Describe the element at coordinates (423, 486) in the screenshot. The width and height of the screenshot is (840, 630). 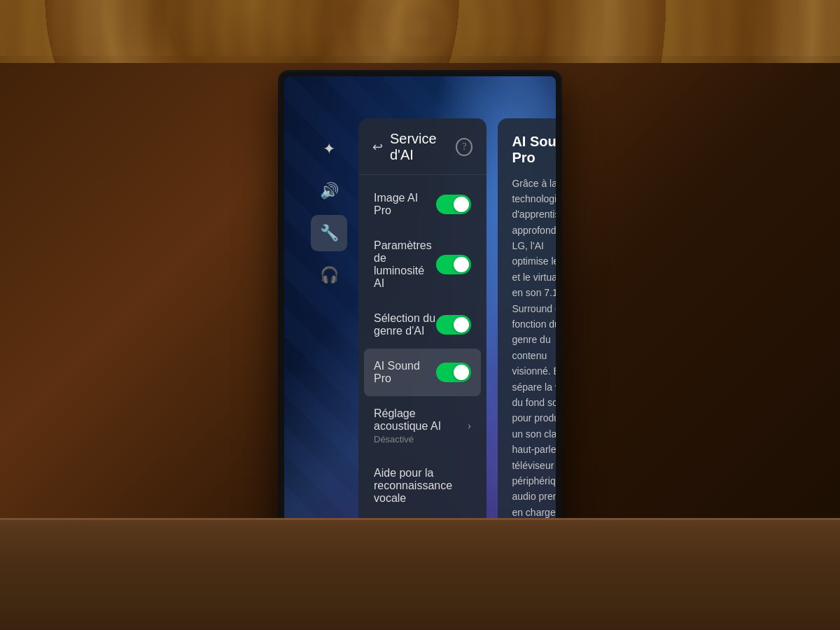
I see `menu-item-aide: Aide pour la reconnaissance vocale` at that location.